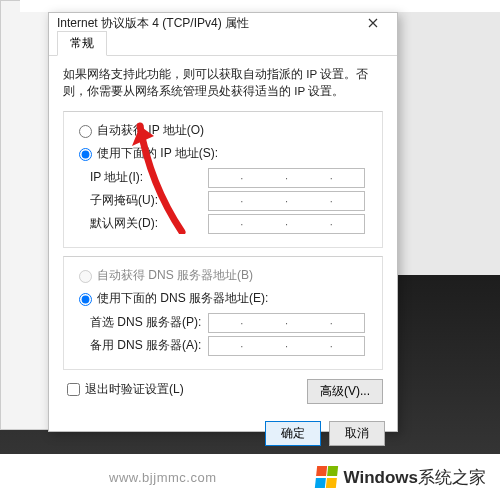 Image resolution: width=500 pixels, height=500 pixels. I want to click on input-default-gateway, so click(286, 224).